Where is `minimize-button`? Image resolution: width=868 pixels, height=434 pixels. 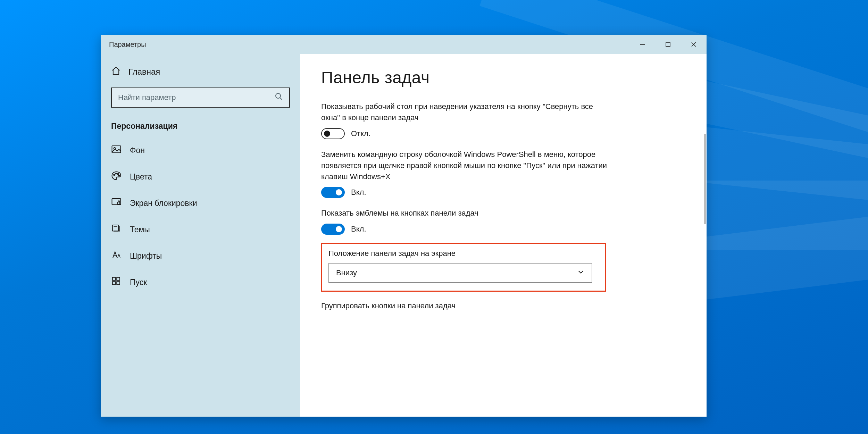 minimize-button is located at coordinates (642, 44).